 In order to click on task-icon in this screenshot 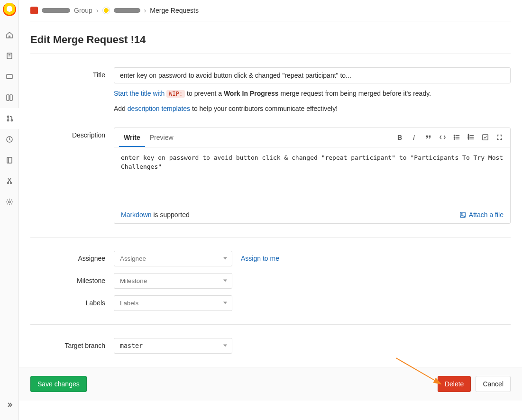, I will do `click(485, 137)`.